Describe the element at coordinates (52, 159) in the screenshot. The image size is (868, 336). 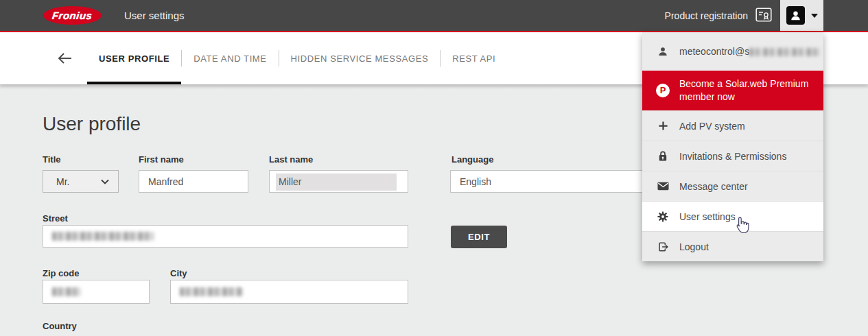
I see `title-label: Title` at that location.